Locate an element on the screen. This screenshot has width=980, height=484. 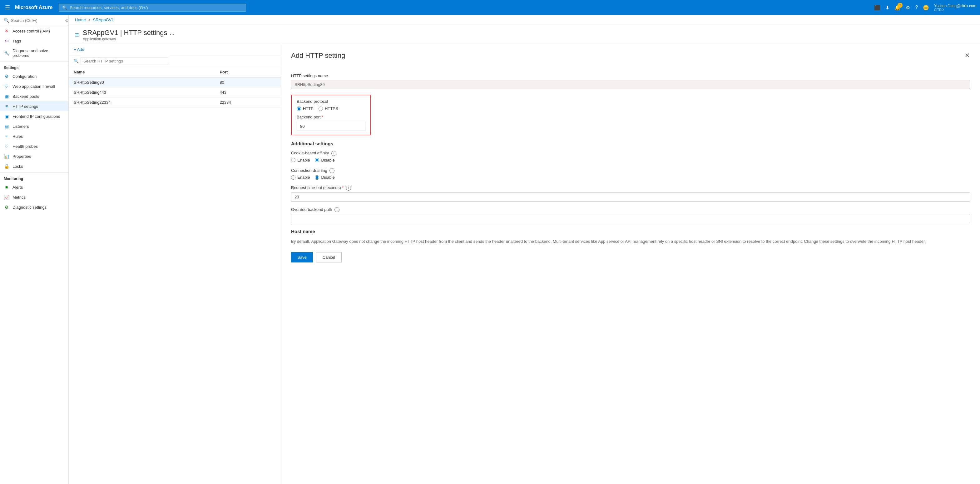
sidebar-item-label: Web application firewall is located at coordinates (33, 86).